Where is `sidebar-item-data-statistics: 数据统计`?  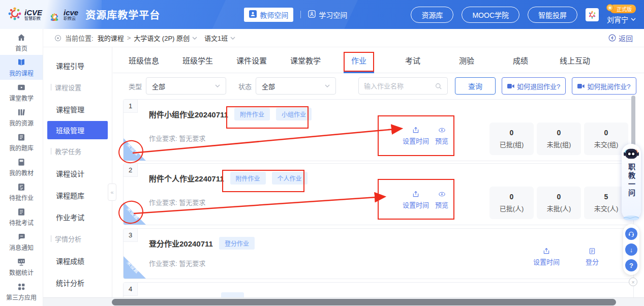 sidebar-item-data-statistics: 数据统计 is located at coordinates (21, 266).